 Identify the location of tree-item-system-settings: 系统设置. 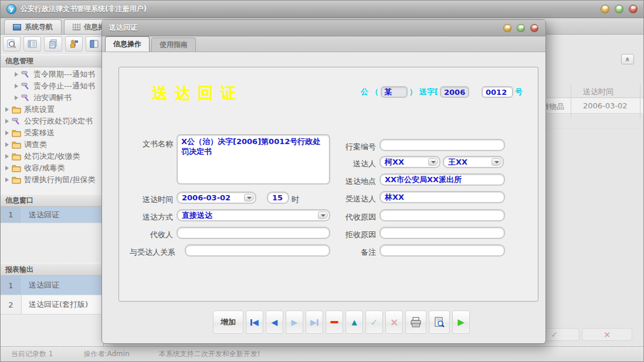
(52, 110).